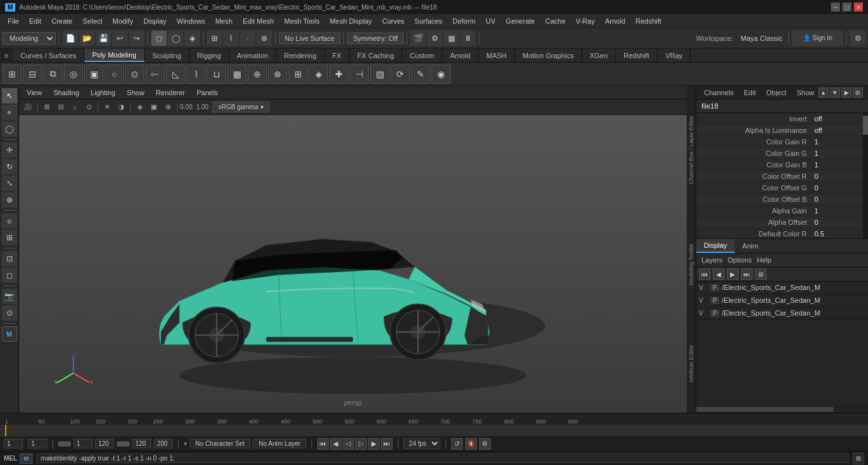 The image size is (868, 465). I want to click on shelf-icon-xray: ◉, so click(441, 74).